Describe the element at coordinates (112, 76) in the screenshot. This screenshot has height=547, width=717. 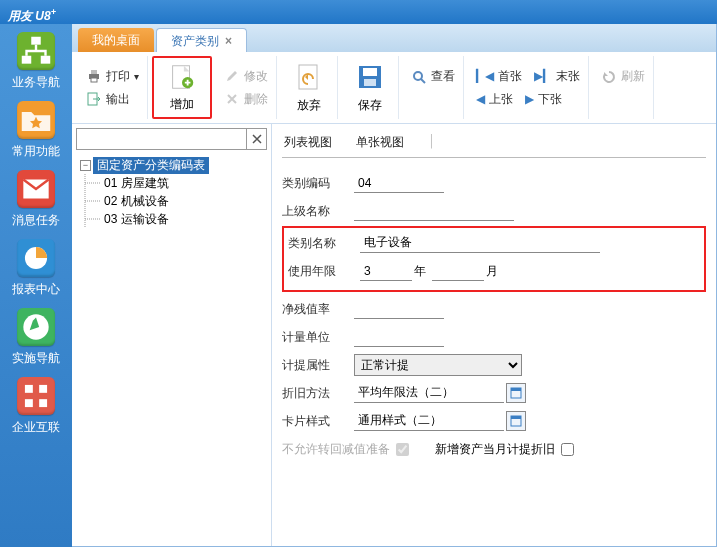
I see `print-button: 打印 ▾` at that location.